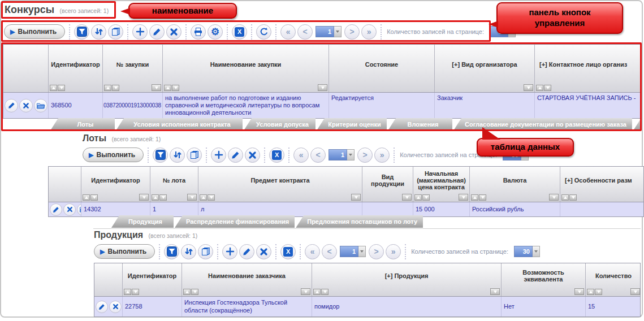 The image size is (644, 321). What do you see at coordinates (442, 184) in the screenshot?
I see `col-max-price: Начальная (максимальная) цена контракта` at bounding box center [442, 184].